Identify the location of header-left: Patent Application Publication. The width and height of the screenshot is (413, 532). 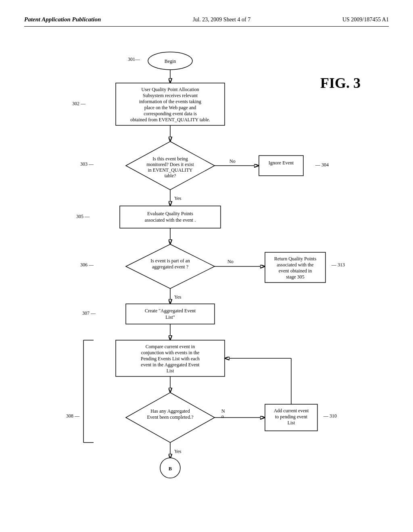
(63, 19).